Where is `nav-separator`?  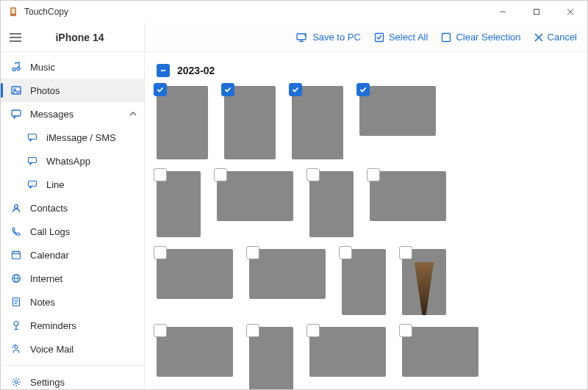
nav-separator is located at coordinates (72, 366).